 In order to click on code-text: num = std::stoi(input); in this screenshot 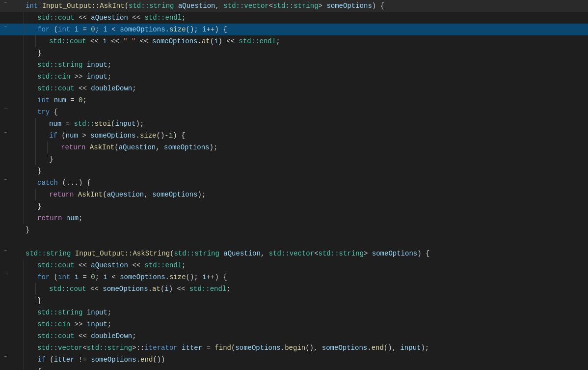, I will do `click(318, 124)`.